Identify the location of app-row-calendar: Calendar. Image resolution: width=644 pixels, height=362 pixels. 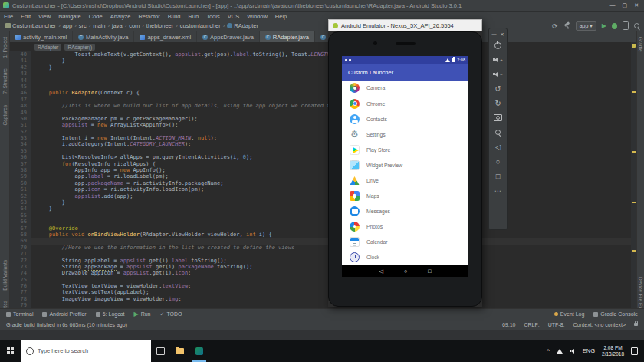
(405, 242).